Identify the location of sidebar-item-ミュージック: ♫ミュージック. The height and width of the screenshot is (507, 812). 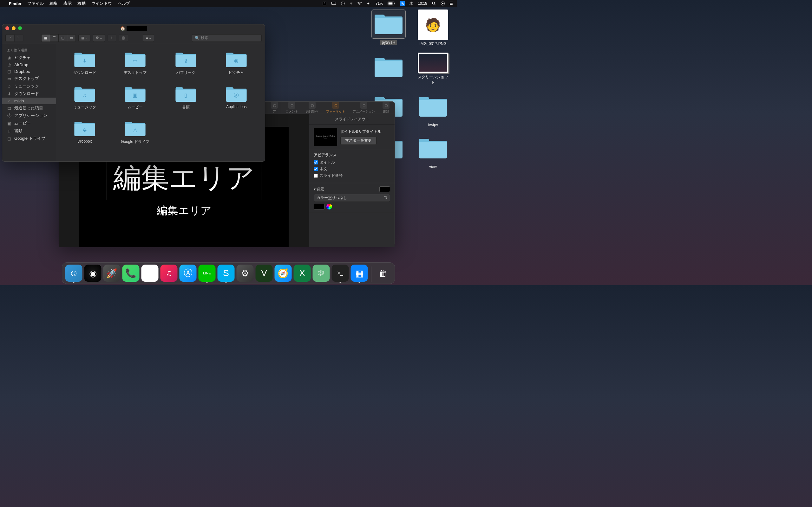
(29, 86).